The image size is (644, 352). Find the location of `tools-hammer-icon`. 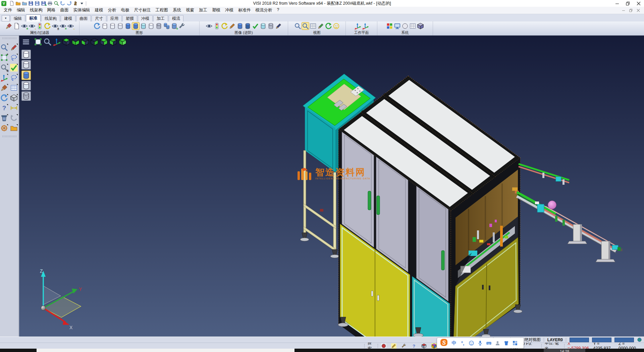

tools-hammer-icon is located at coordinates (404, 346).